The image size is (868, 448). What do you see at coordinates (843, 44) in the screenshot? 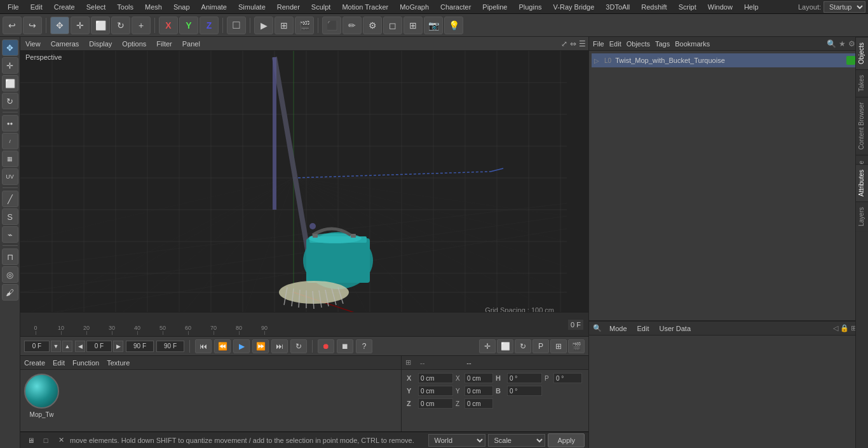
I see `bookmark-icon: ★` at bounding box center [843, 44].